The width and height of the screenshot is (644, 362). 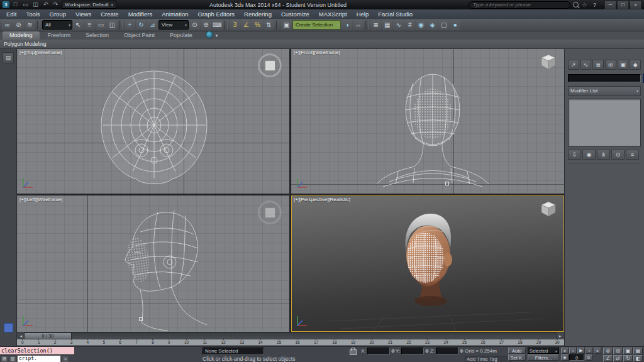 What do you see at coordinates (445, 342) in the screenshot?
I see `frame-tick: 24` at bounding box center [445, 342].